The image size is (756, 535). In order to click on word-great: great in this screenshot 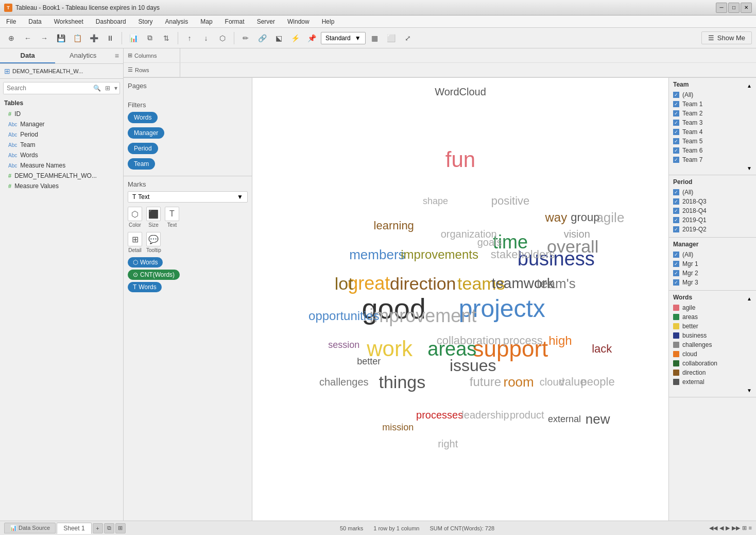, I will do `click(369, 283)`.